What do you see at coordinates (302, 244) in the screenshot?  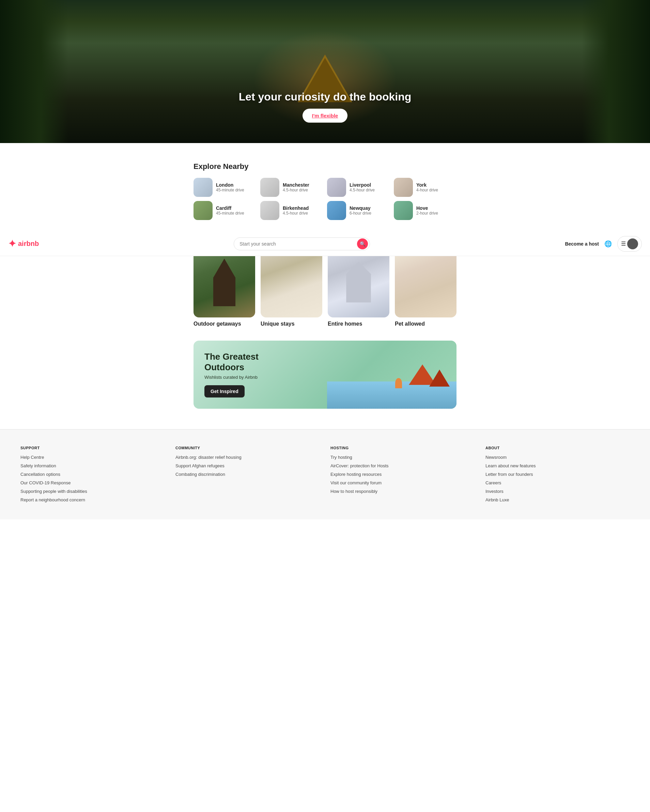 I see `navbar-search-container: 🔍` at bounding box center [302, 244].